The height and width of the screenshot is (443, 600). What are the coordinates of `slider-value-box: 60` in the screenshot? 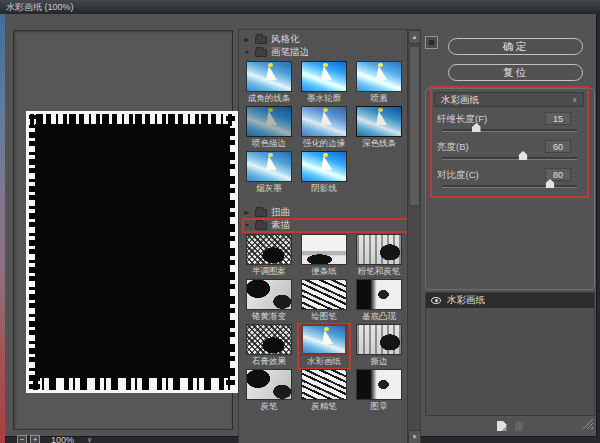 It's located at (558, 146).